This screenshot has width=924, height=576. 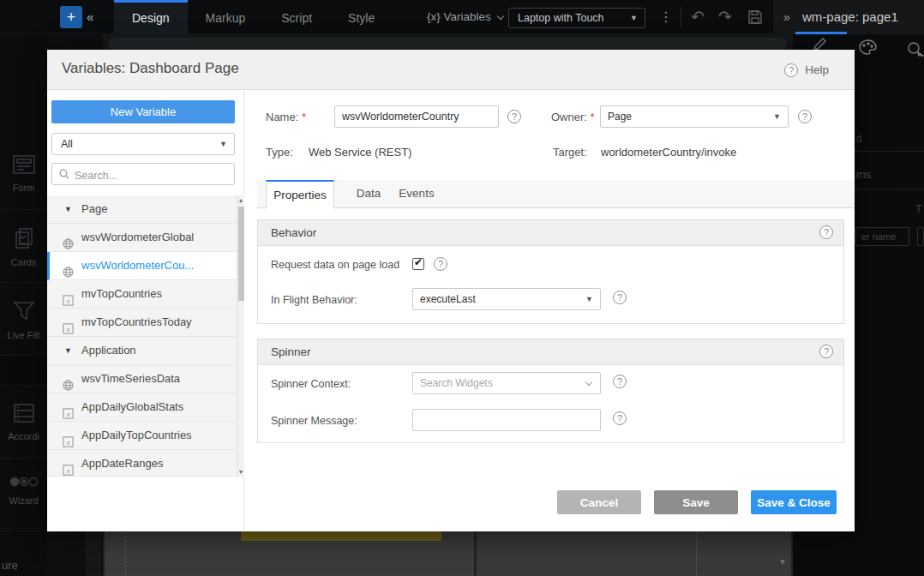 I want to click on redo-icon: ↷, so click(x=725, y=17).